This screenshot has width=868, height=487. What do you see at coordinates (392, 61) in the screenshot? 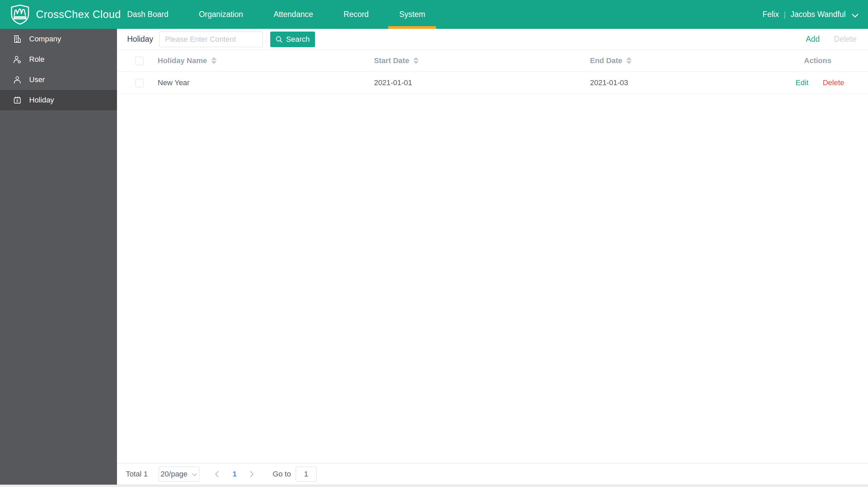
I see `column-label: Start Date` at bounding box center [392, 61].